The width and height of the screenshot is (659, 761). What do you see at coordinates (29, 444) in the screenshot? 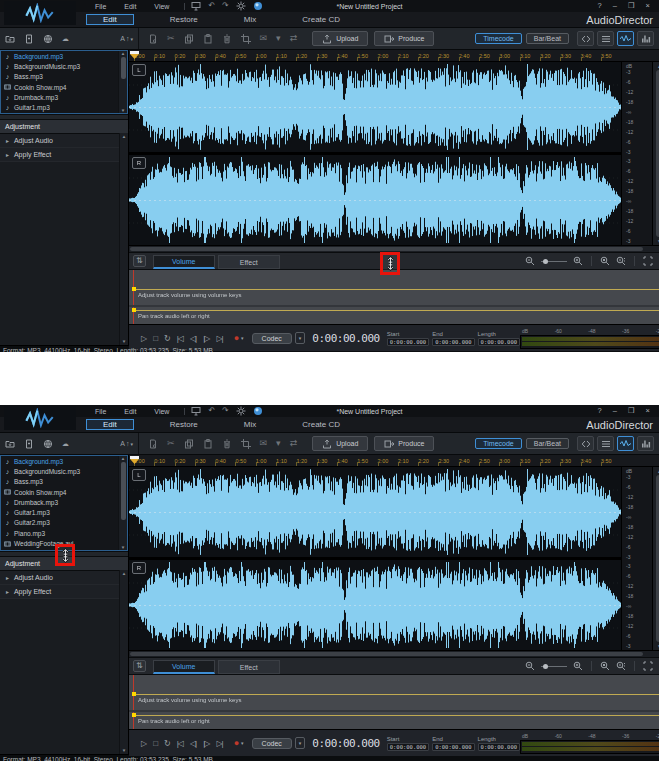
I see `import-file-icon` at bounding box center [29, 444].